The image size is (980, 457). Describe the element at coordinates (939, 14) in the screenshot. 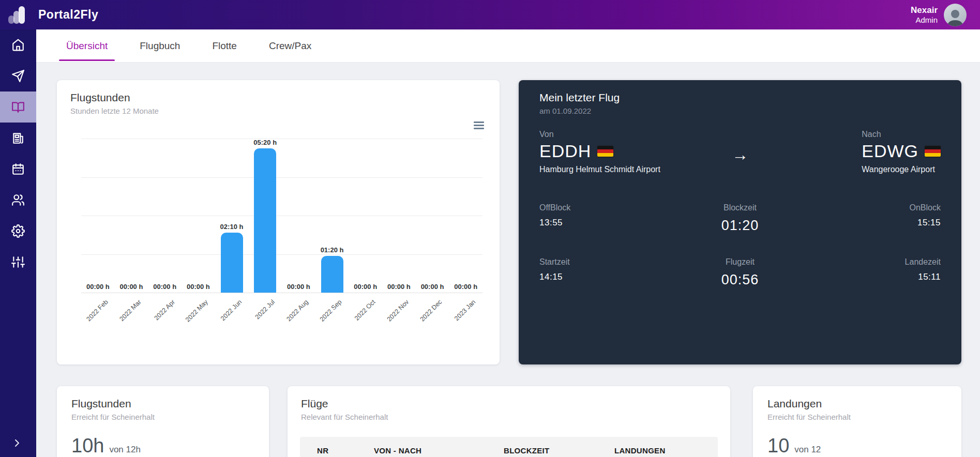

I see `user-menu: Nexair Admin` at that location.